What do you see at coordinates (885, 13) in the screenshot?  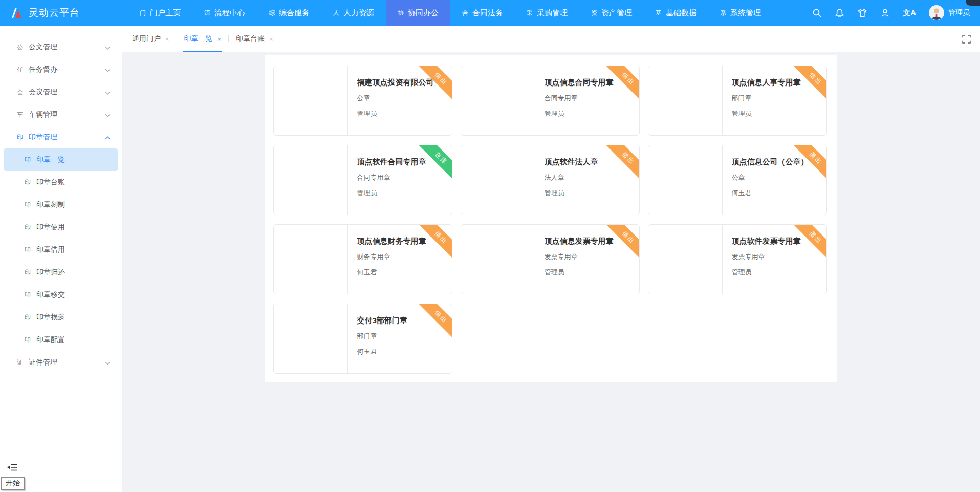 I see `user-icon` at bounding box center [885, 13].